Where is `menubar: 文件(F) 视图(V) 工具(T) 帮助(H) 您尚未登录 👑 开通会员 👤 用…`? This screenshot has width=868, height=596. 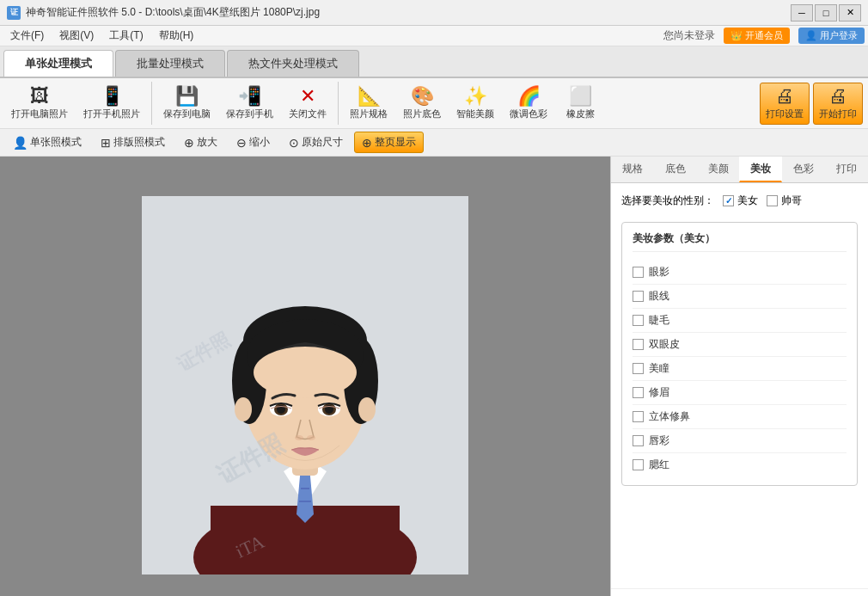
menubar: 文件(F) 视图(V) 工具(T) 帮助(H) 您尚未登录 👑 开通会员 👤 用… is located at coordinates (434, 36).